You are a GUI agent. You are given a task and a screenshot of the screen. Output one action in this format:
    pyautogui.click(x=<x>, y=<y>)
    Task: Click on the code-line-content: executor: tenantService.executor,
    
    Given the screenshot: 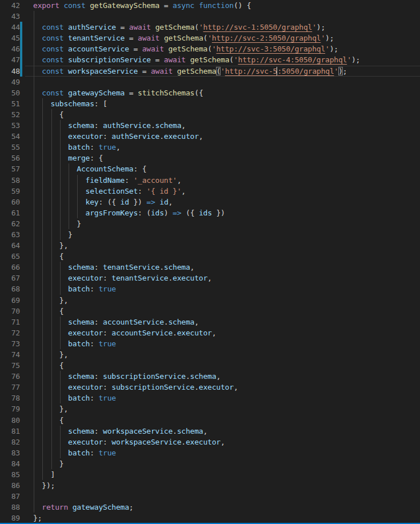 What is the action you would take?
    pyautogui.click(x=224, y=278)
    